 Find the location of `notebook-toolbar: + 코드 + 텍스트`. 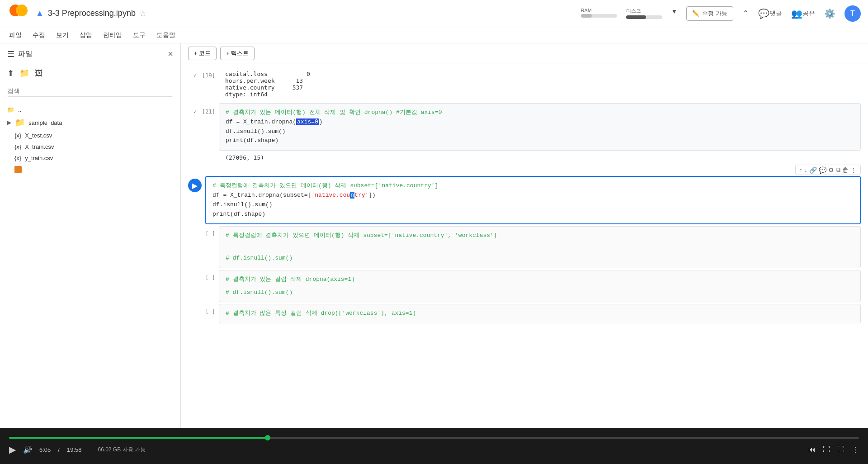

notebook-toolbar: + 코드 + 텍스트 is located at coordinates (524, 53).